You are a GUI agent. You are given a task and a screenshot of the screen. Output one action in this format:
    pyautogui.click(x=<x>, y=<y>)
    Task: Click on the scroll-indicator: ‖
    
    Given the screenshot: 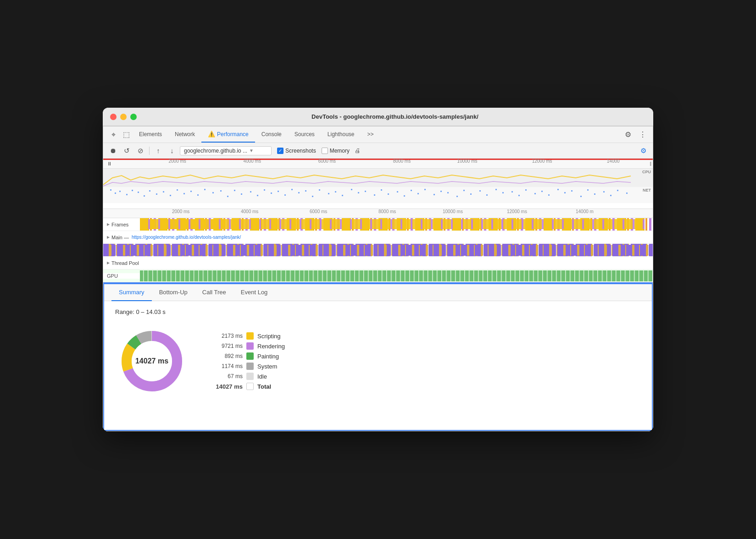 What is the action you would take?
    pyautogui.click(x=651, y=164)
    